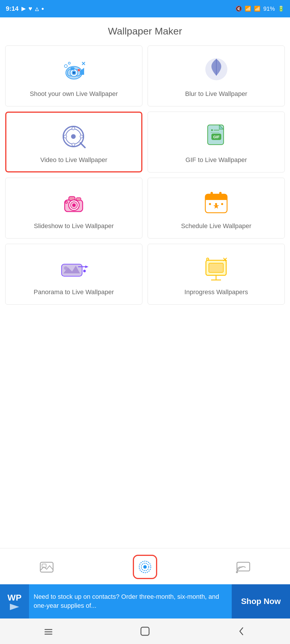  Describe the element at coordinates (74, 226) in the screenshot. I see `slideshow-live-label: Slideshow to Live Wallpaper` at that location.